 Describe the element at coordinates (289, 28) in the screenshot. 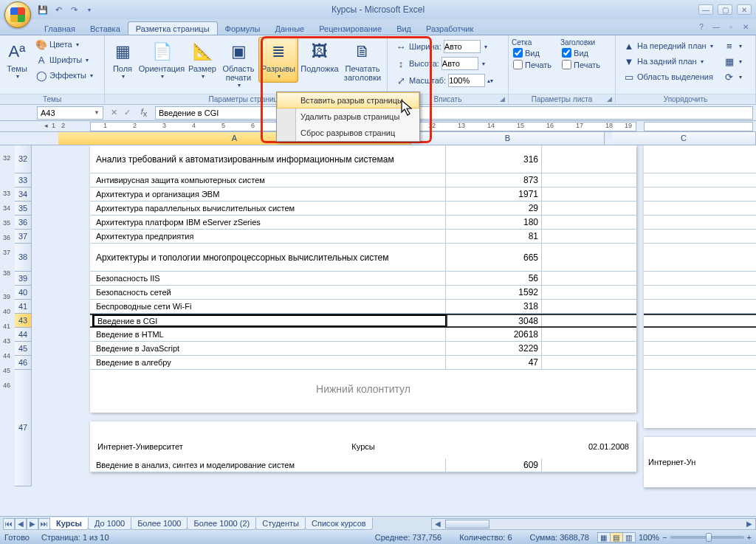

I see `tab-data: Данные` at that location.